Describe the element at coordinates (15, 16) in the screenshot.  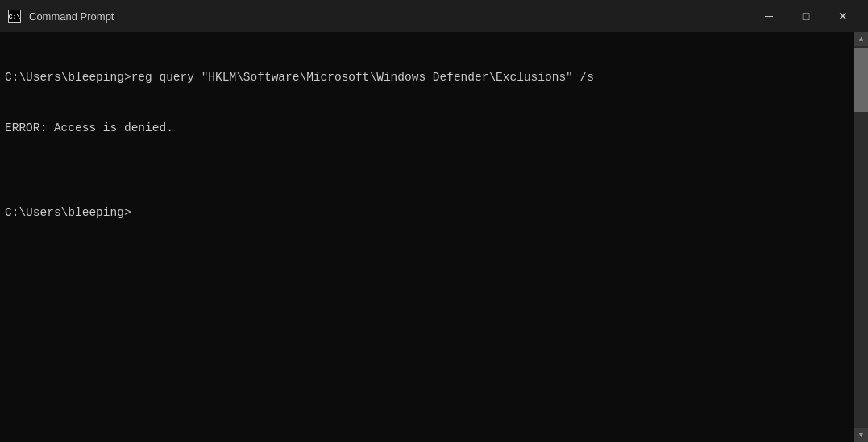
I see `app-icon: C:\` at that location.